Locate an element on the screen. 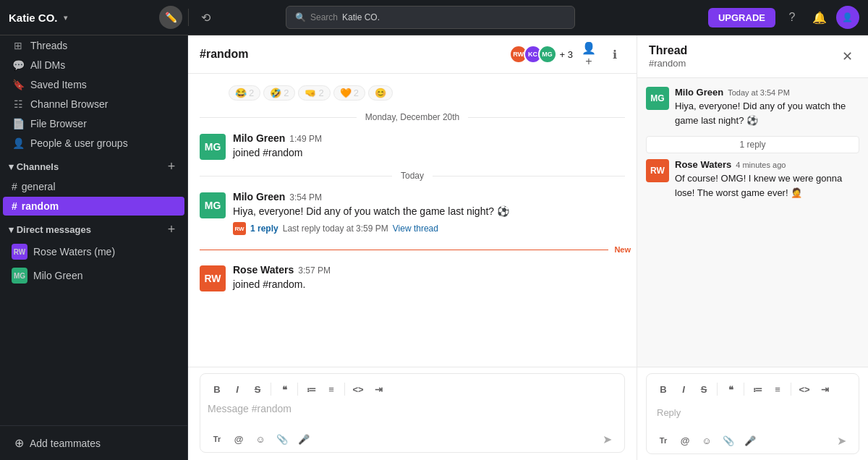  channel-item-random: #random is located at coordinates (94, 206).